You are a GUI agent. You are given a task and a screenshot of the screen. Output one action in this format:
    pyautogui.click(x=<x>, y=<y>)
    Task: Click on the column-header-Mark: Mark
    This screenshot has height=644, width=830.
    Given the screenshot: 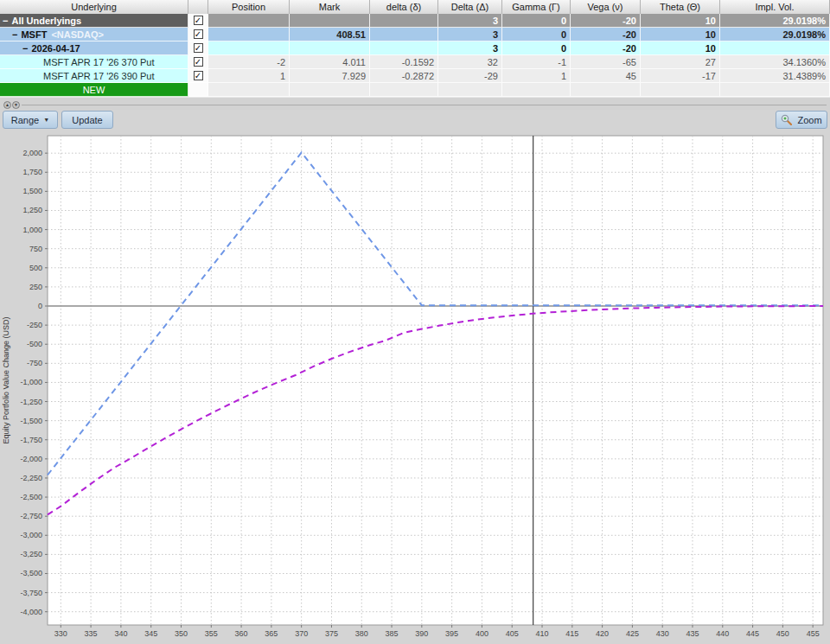 What is the action you would take?
    pyautogui.click(x=330, y=7)
    